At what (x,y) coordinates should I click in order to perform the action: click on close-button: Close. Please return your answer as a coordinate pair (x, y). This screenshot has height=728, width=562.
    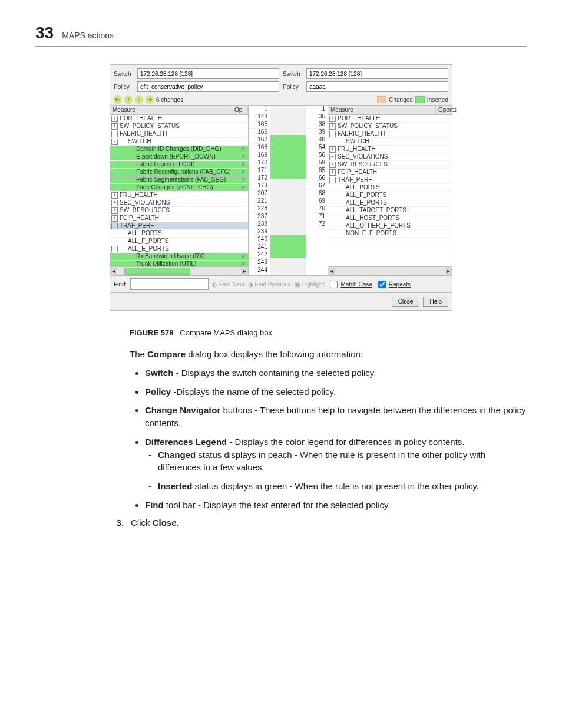
    Looking at the image, I should click on (406, 302).